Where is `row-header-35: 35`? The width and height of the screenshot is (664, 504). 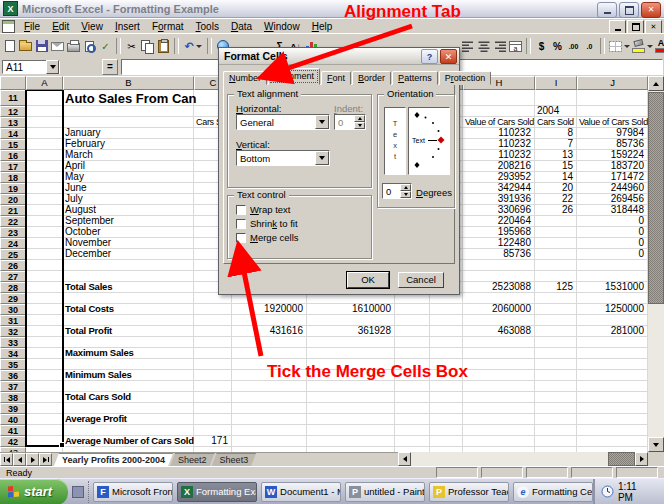
row-header-35: 35 is located at coordinates (13, 364).